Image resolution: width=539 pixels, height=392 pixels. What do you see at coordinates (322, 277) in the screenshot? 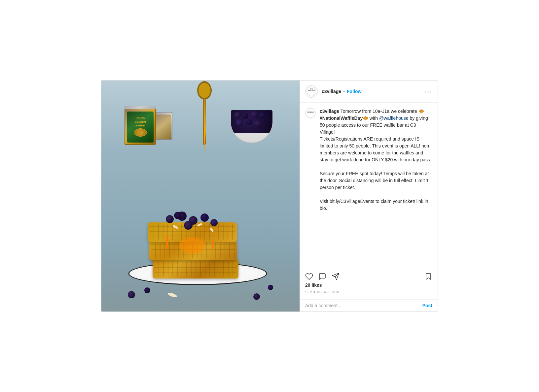
I see `comment-button` at bounding box center [322, 277].